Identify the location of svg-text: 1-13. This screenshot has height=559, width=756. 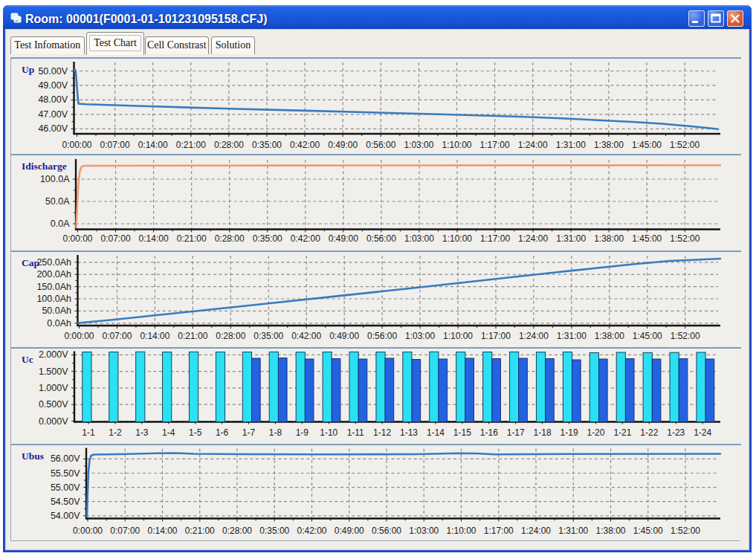
(409, 433).